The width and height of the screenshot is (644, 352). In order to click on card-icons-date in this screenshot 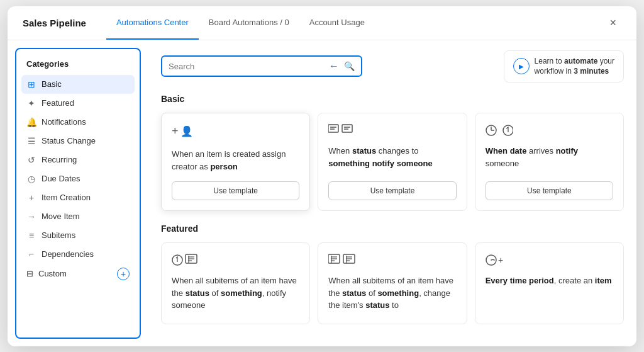, I will do `click(550, 130)`.